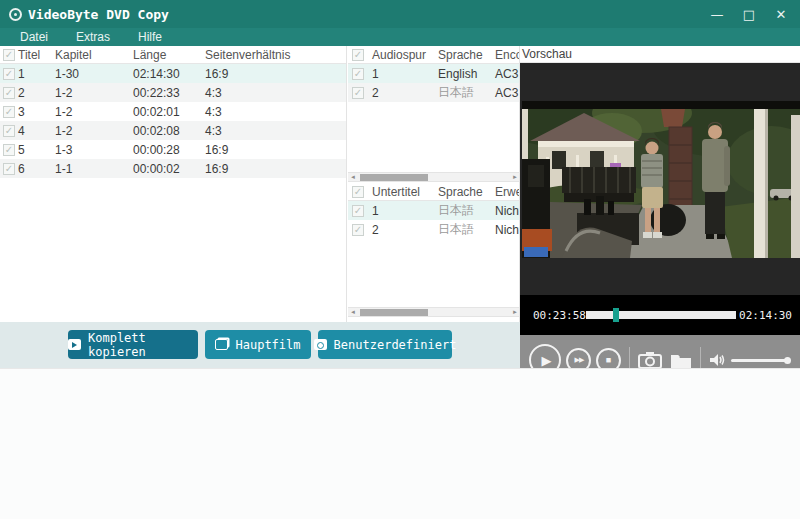  What do you see at coordinates (434, 177) in the screenshot?
I see `audio-hscrollbar: ◄ ►` at bounding box center [434, 177].